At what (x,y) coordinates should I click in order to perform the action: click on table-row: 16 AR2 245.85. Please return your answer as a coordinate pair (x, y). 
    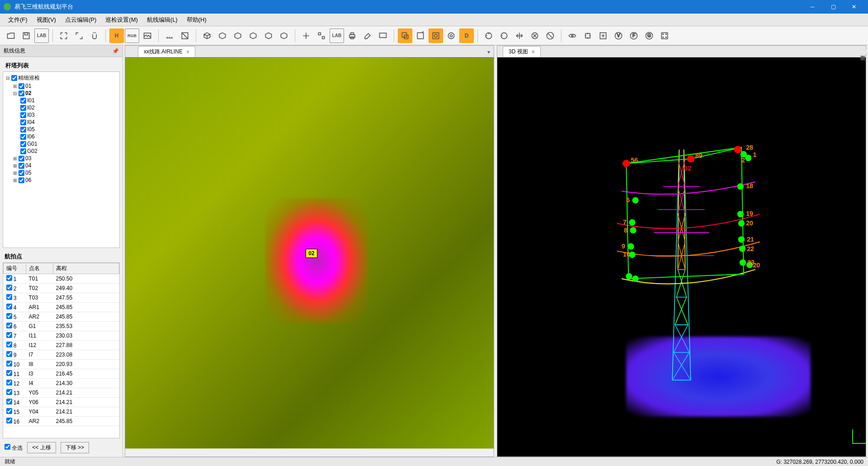
    Looking at the image, I should click on (61, 422).